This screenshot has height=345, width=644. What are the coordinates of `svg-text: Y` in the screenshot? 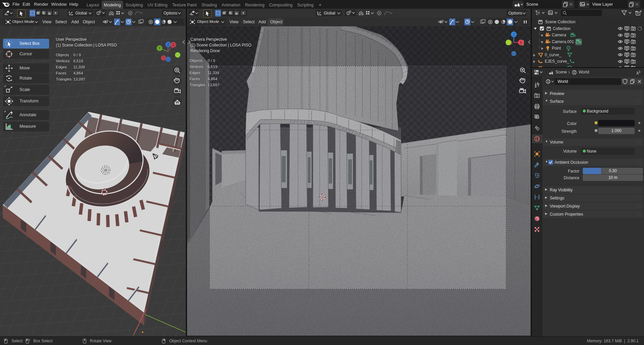 It's located at (159, 49).